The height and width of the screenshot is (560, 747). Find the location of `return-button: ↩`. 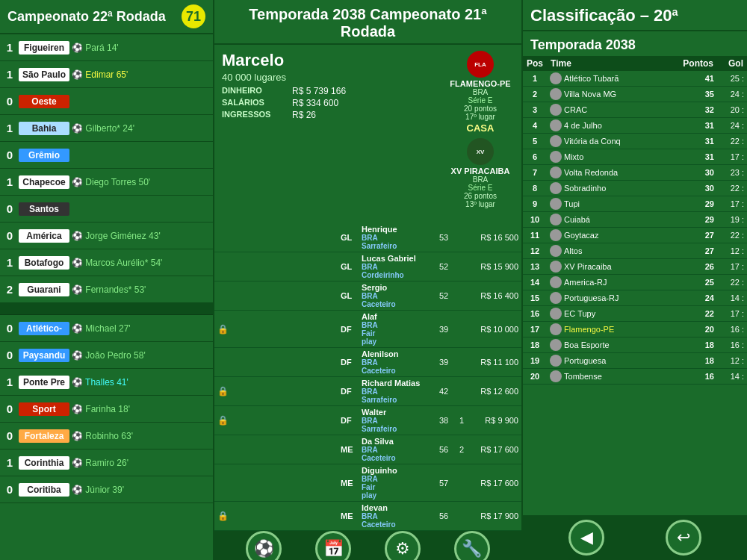

return-button: ↩ is located at coordinates (684, 538).